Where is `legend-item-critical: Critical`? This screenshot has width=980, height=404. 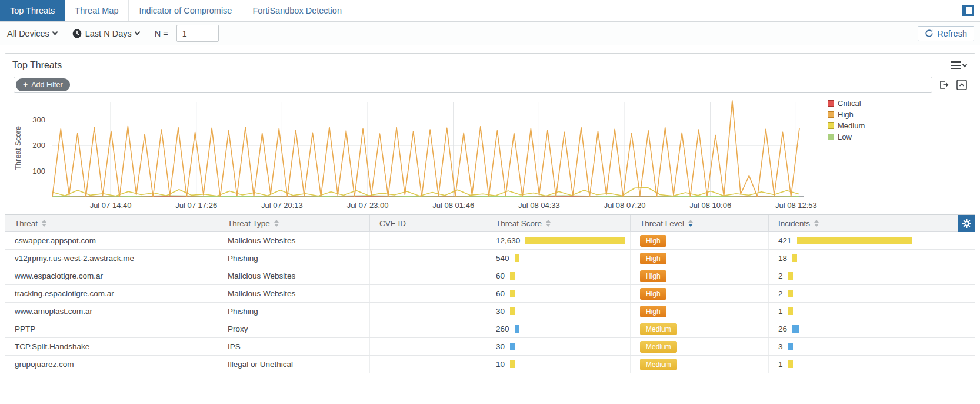
legend-item-critical: Critical is located at coordinates (846, 104).